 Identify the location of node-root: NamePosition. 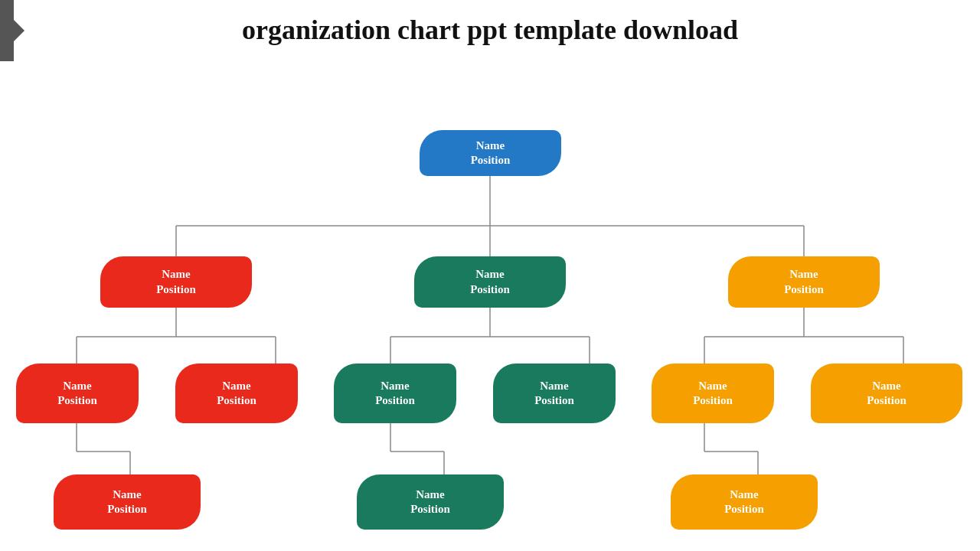
(490, 153).